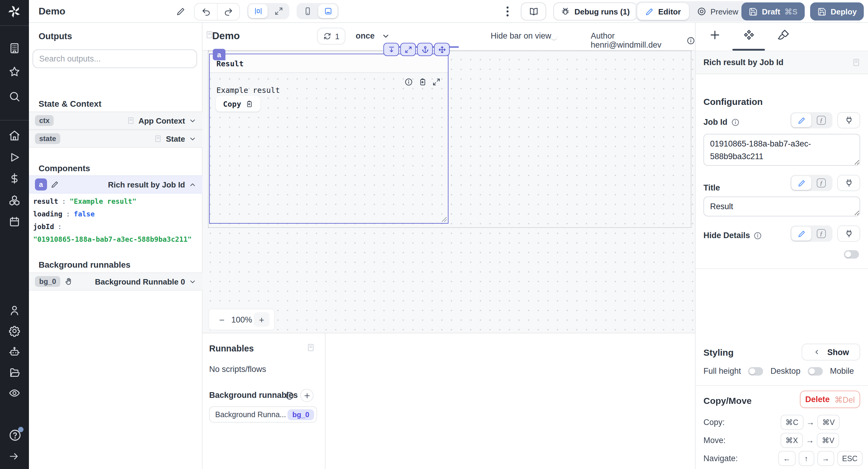 The width and height of the screenshot is (868, 469). I want to click on key: ⌘V, so click(828, 440).